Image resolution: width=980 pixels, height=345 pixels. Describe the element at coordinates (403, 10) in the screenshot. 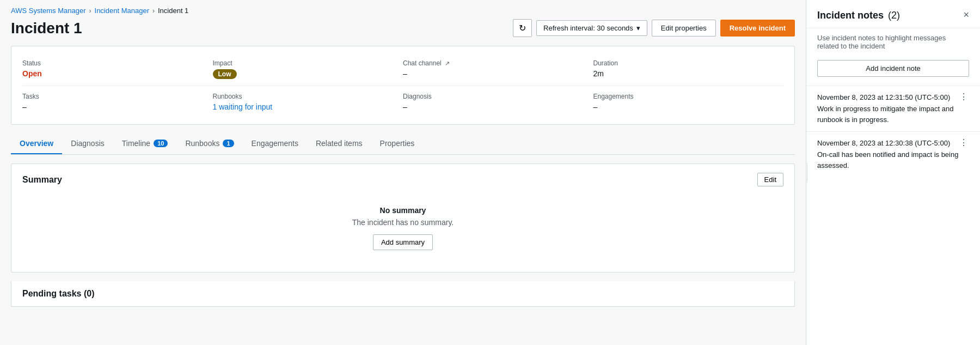

I see `breadcrumb: AWS Systems Manager › Incident Manager ›…` at that location.